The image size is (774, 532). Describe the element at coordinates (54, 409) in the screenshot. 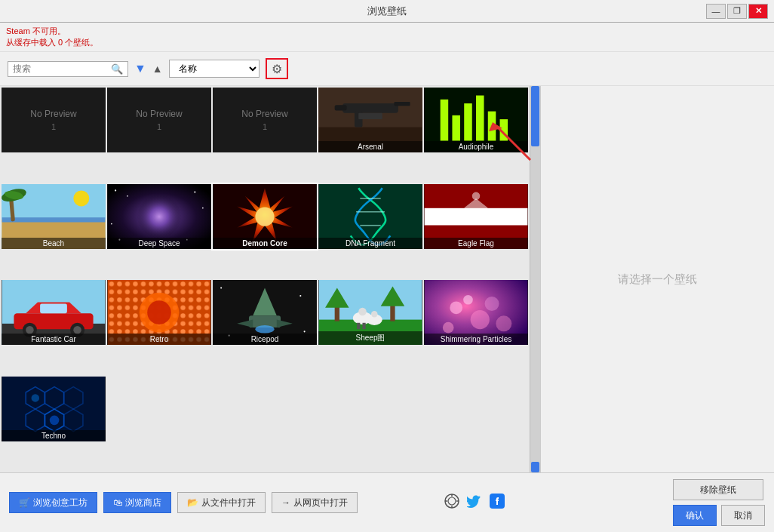

I see `wallpaper-item: Techno` at that location.